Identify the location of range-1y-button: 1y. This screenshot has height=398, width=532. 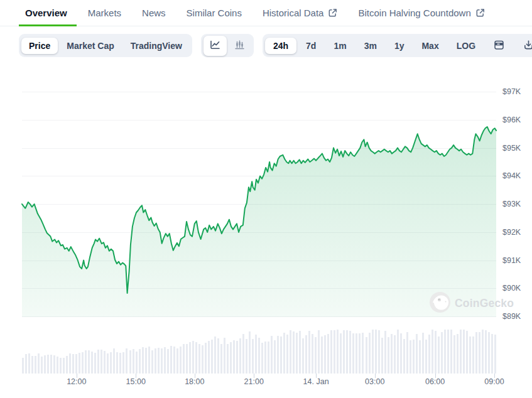
(399, 46).